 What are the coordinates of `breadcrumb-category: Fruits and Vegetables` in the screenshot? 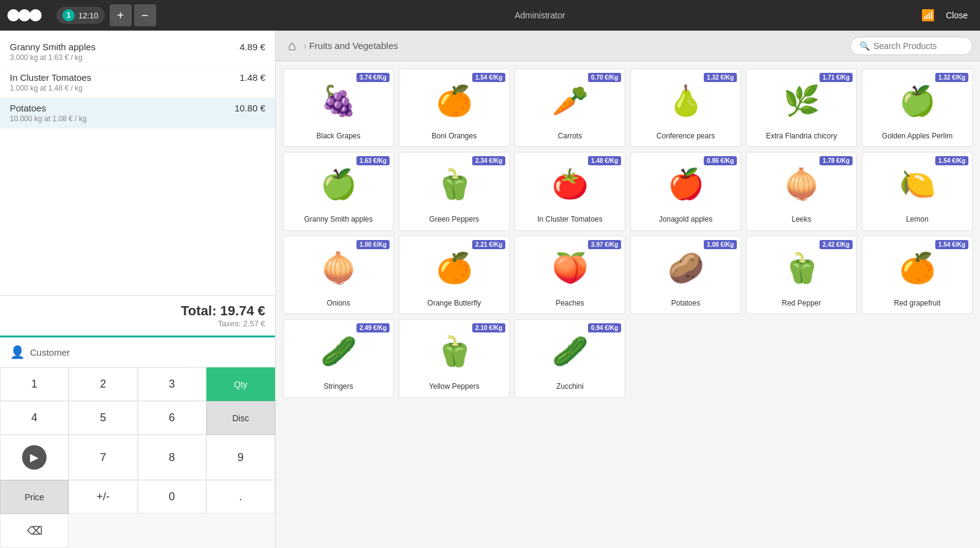 It's located at (354, 45).